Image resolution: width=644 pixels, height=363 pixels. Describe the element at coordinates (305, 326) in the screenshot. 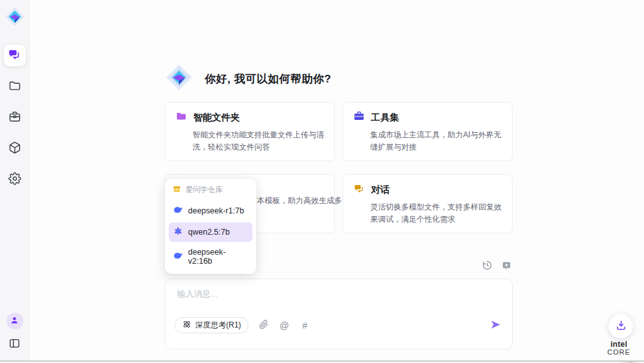

I see `prompt-tag-button: #` at that location.